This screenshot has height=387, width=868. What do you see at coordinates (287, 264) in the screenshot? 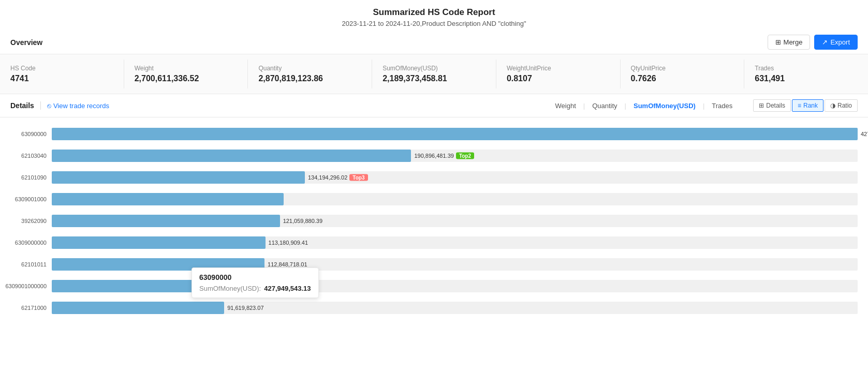
I see `bar-value: 112,848,718.01` at bounding box center [287, 264].